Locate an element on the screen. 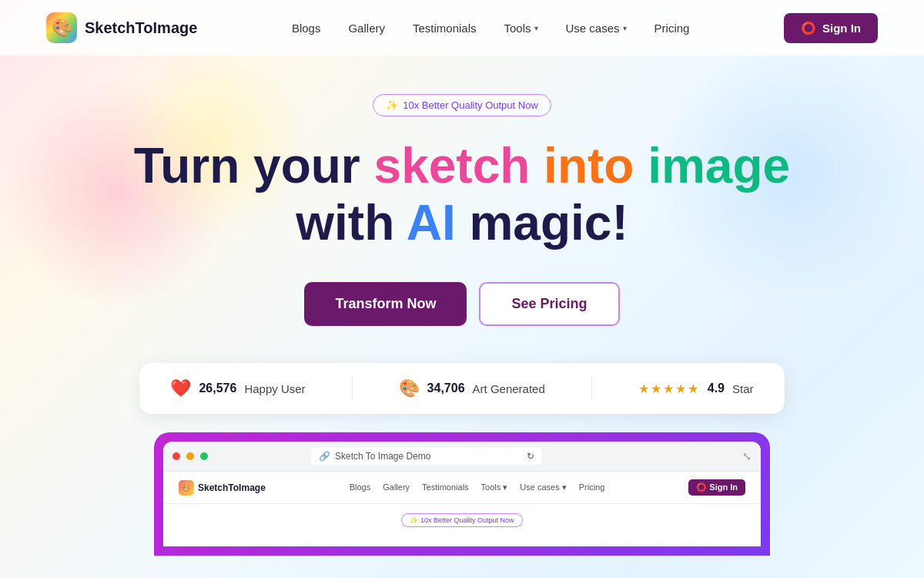  sparkle-icon: ✨ is located at coordinates (392, 105).